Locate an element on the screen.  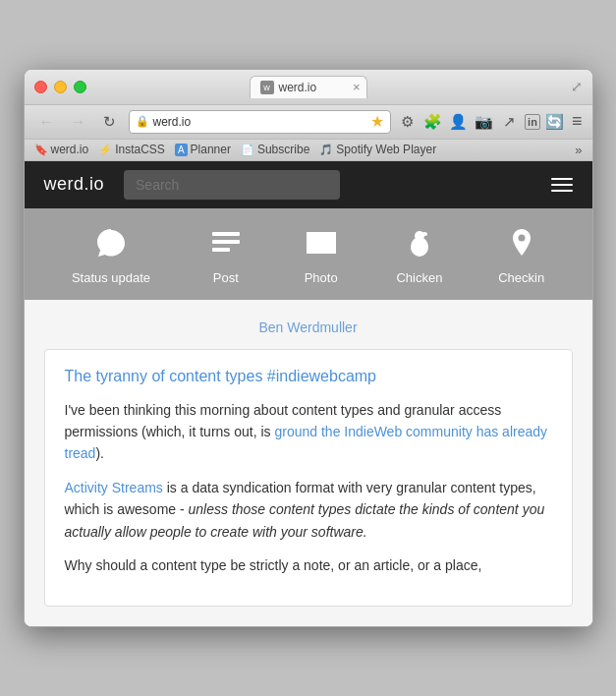
post-paragraph-3: Why should a content type be strictly a … is located at coordinates (308, 565).